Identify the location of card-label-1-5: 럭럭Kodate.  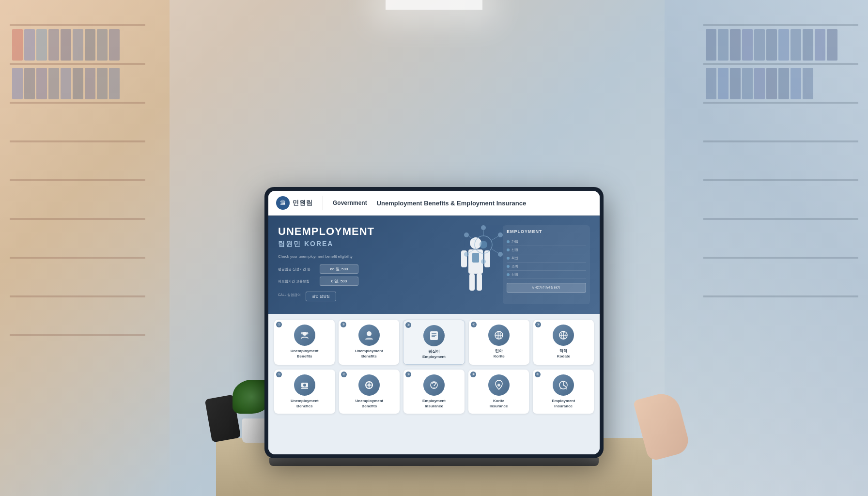
(564, 354).